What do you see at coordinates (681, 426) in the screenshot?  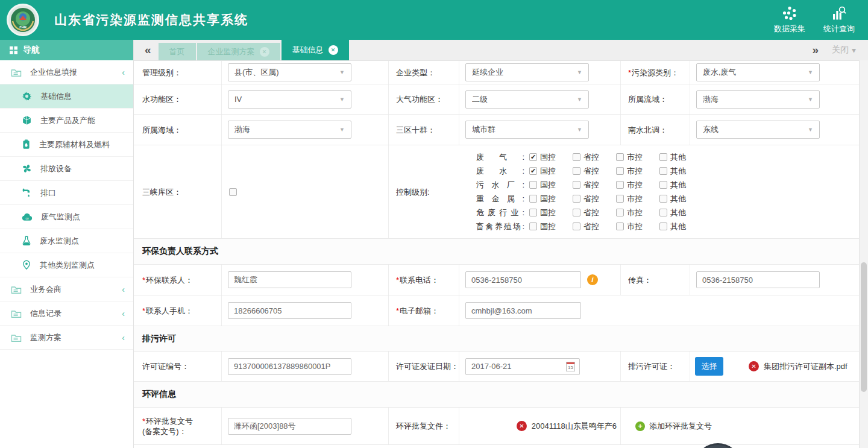 I see `add-eia-approval-link: 添加环评批复文号` at bounding box center [681, 426].